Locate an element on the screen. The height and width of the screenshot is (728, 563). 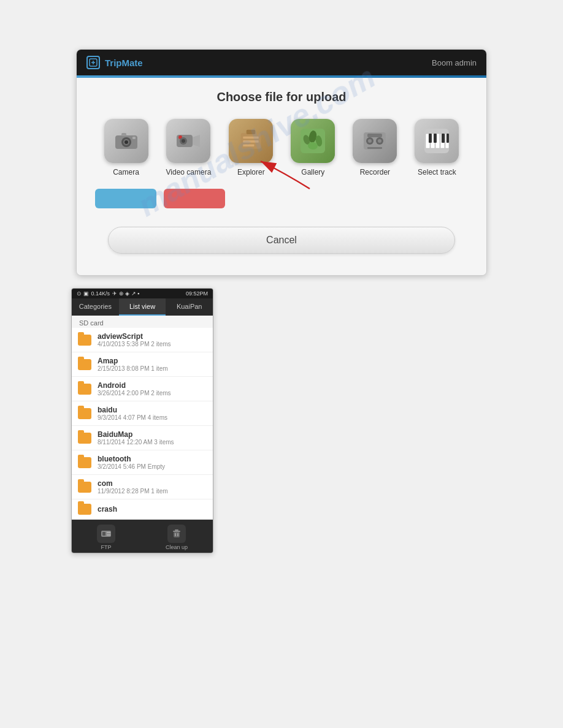
status-time: 09:52PM is located at coordinates (197, 294).